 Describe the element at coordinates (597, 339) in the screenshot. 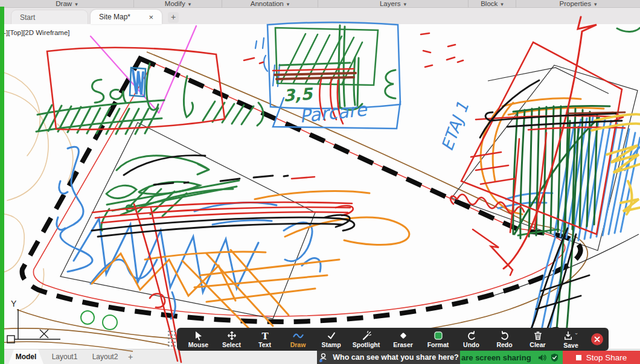

I see `close-icon` at that location.